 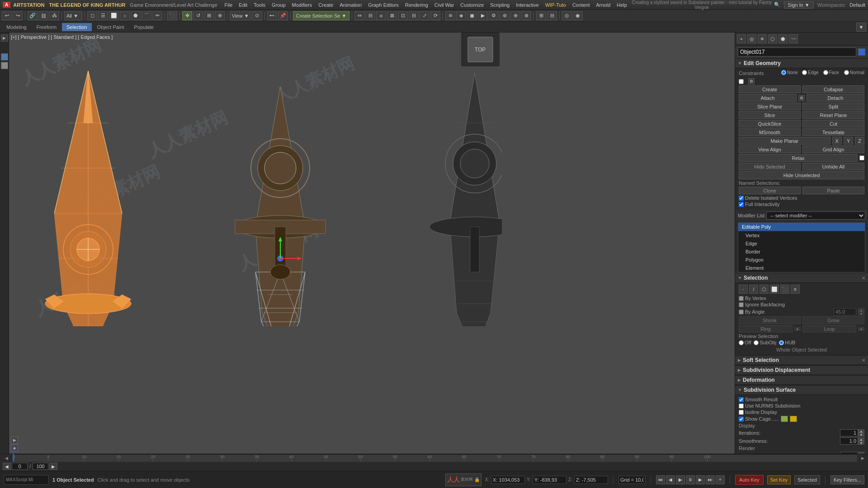 I want to click on view-align-button: View Align, so click(x=769, y=149).